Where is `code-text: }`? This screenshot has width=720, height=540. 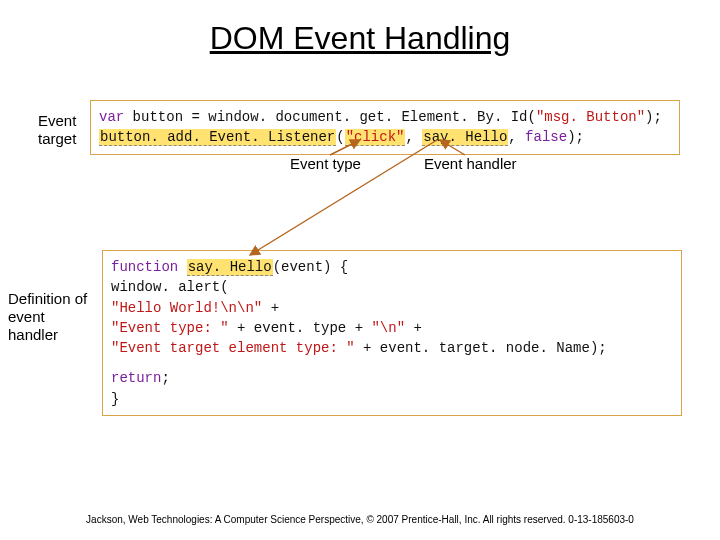 code-text: } is located at coordinates (115, 399).